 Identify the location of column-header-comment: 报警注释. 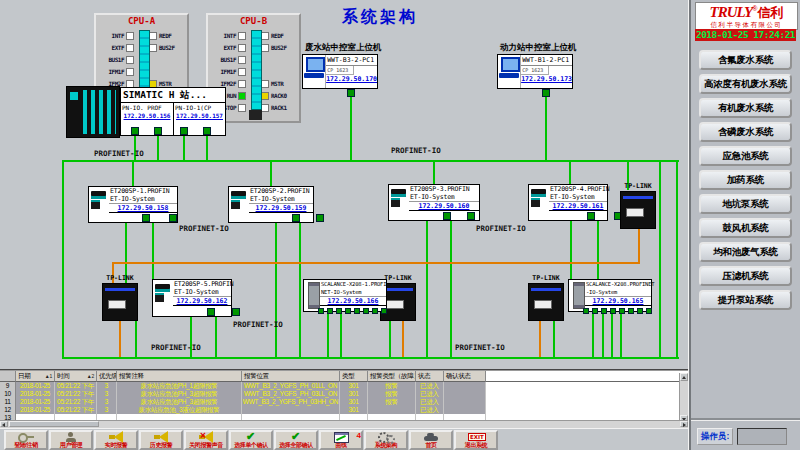
(180, 376).